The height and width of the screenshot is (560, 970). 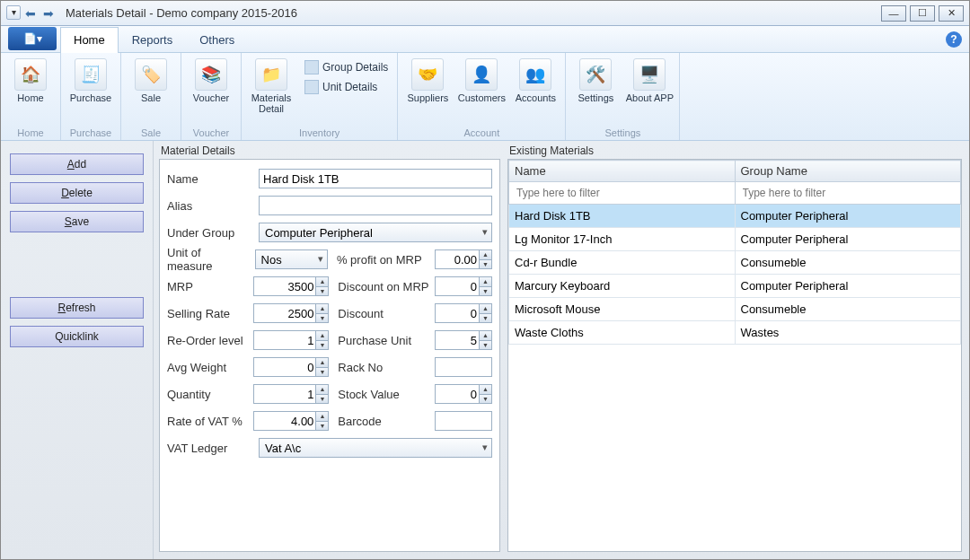 What do you see at coordinates (48, 13) in the screenshot?
I see `forward-arrow-icon: ➡` at bounding box center [48, 13].